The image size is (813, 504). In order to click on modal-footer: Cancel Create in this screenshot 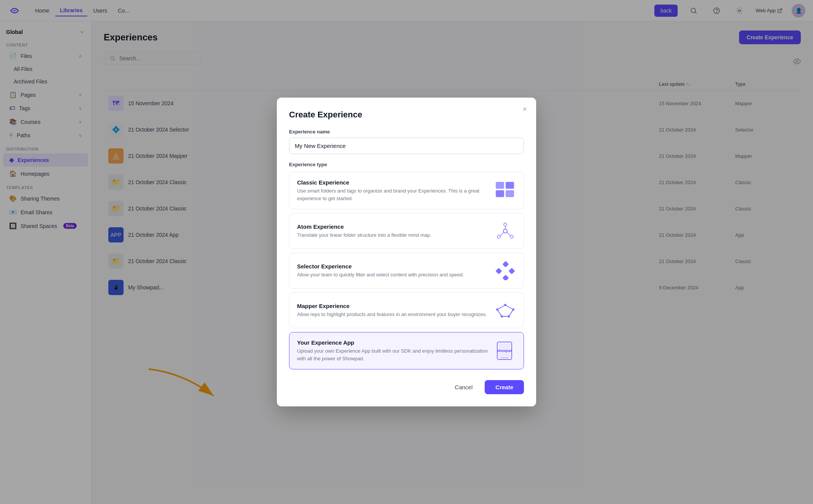, I will do `click(406, 387)`.